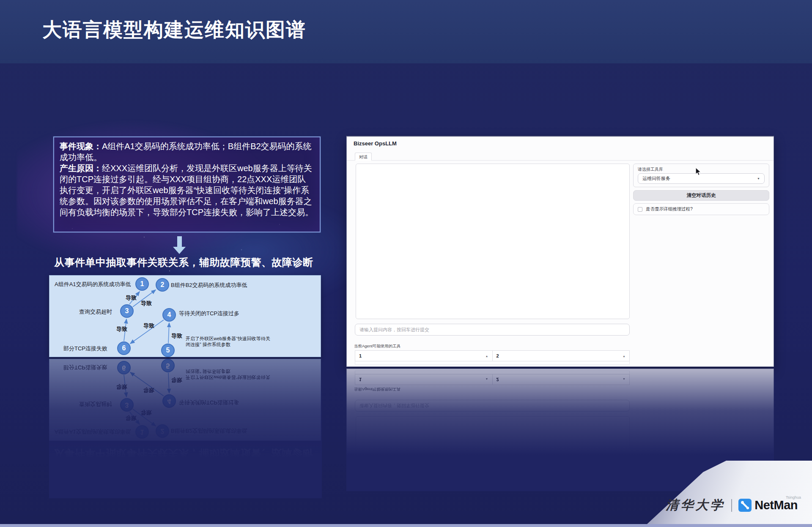 This screenshot has width=812, height=527. I want to click on tab-underline, so click(560, 161).